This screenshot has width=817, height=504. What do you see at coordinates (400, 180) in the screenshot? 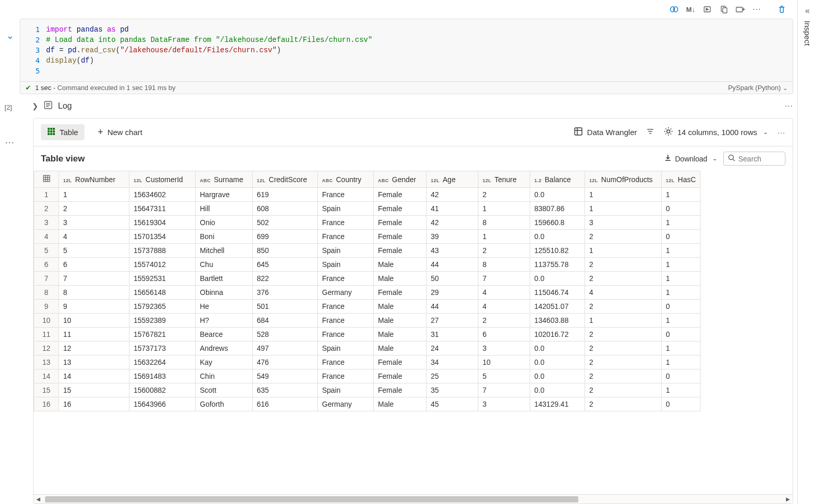
I see `column-header-Gender: ABCGender` at bounding box center [400, 180].